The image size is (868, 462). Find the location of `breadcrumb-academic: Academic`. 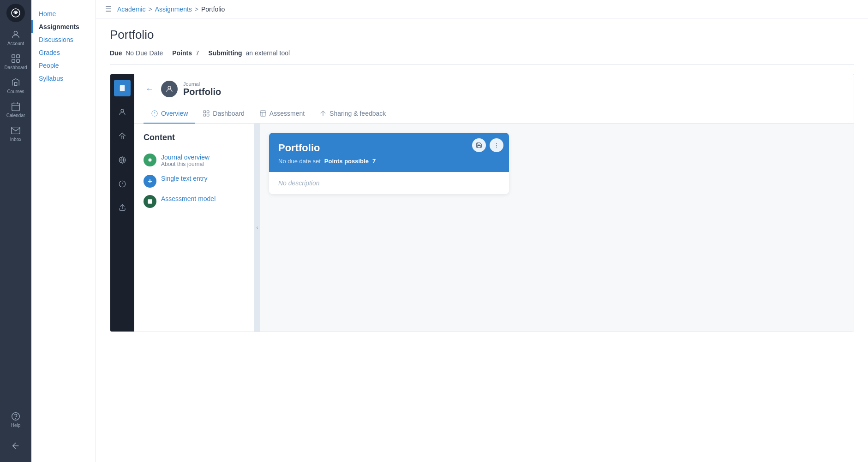

breadcrumb-academic: Academic is located at coordinates (131, 9).